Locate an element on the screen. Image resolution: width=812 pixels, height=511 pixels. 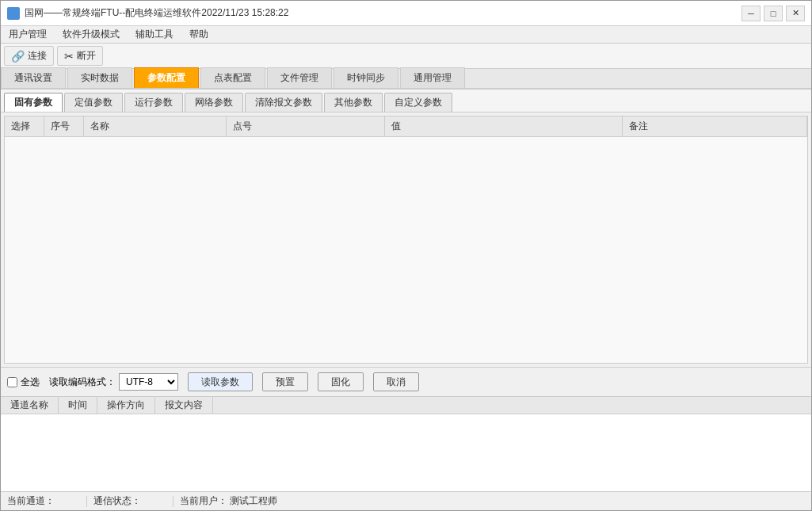
preset-button: 预置 is located at coordinates (285, 382).